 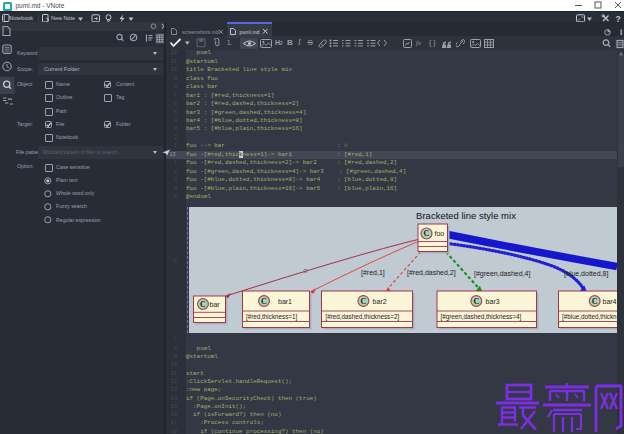 What do you see at coordinates (590, 317) in the screenshot?
I see `svg-text: [#blue,dotted,thickn` at bounding box center [590, 317].